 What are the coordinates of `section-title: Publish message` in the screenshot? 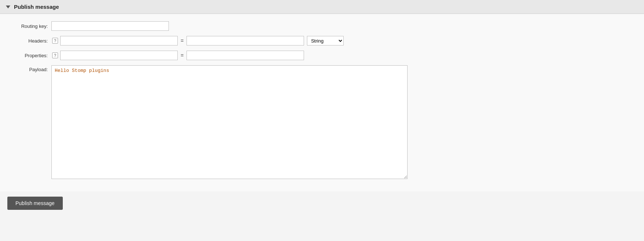 It's located at (37, 7).